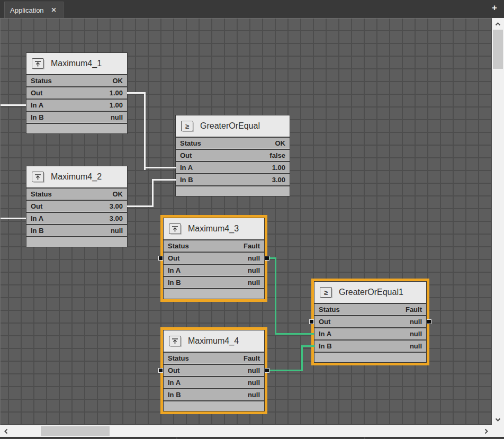 Image resolution: width=504 pixels, height=439 pixels. Describe the element at coordinates (371, 322) in the screenshot. I see `node-greaterorequal1: ≥ GreaterOrEqual1 StatusFault Outnull In…` at that location.